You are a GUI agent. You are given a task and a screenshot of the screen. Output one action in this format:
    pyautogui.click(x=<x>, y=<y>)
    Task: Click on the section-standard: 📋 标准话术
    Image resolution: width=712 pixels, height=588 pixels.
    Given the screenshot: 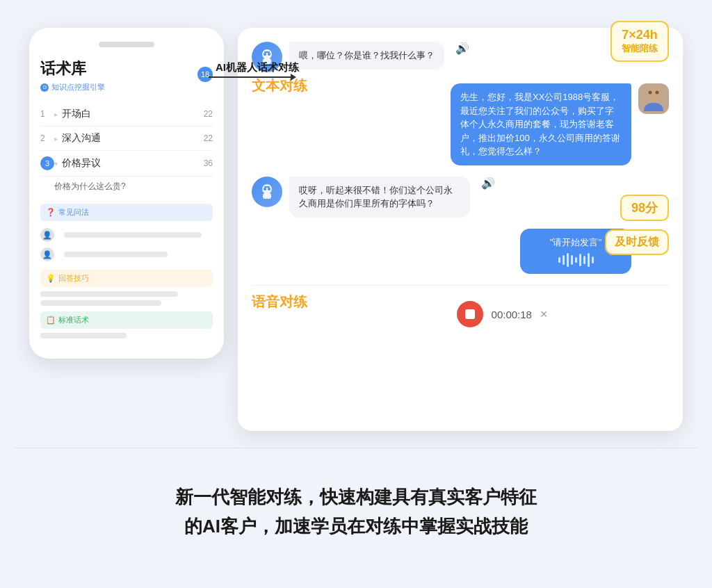 What is the action you would take?
    pyautogui.click(x=127, y=320)
    